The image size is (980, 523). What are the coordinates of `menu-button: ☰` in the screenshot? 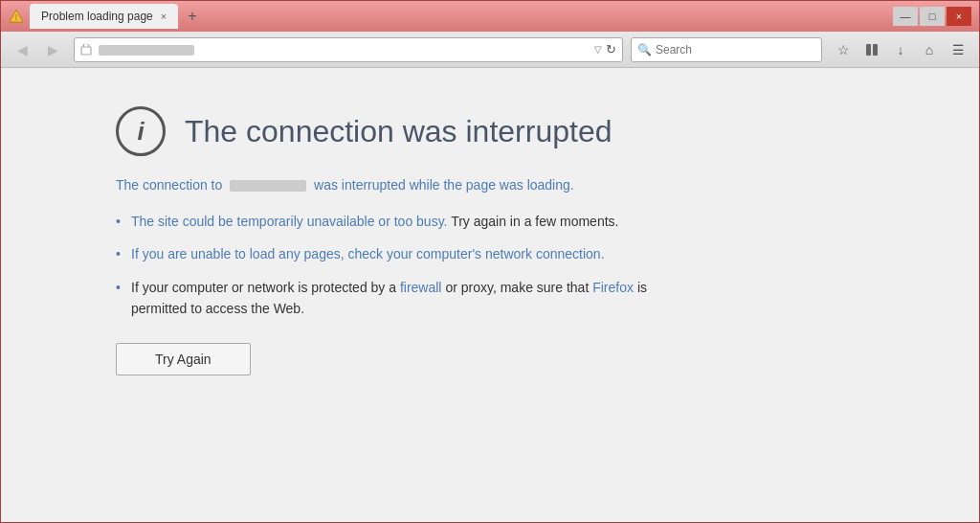 It's located at (958, 50).